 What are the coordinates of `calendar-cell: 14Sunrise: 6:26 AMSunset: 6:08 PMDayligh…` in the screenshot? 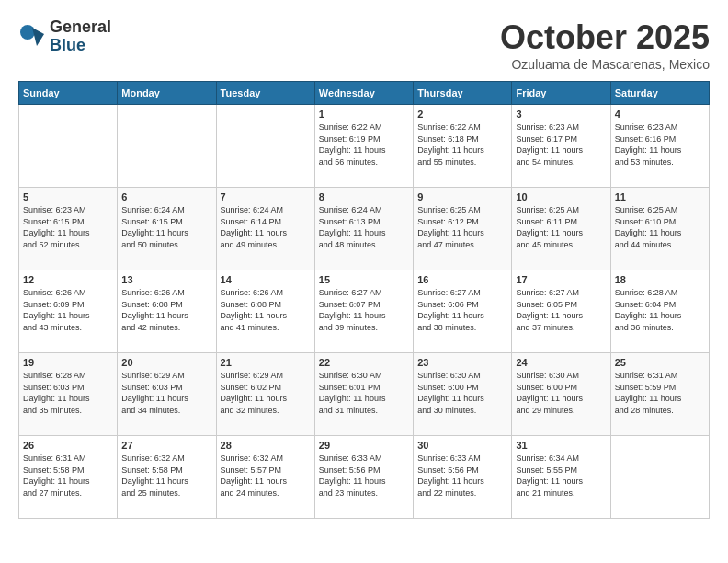 It's located at (265, 312).